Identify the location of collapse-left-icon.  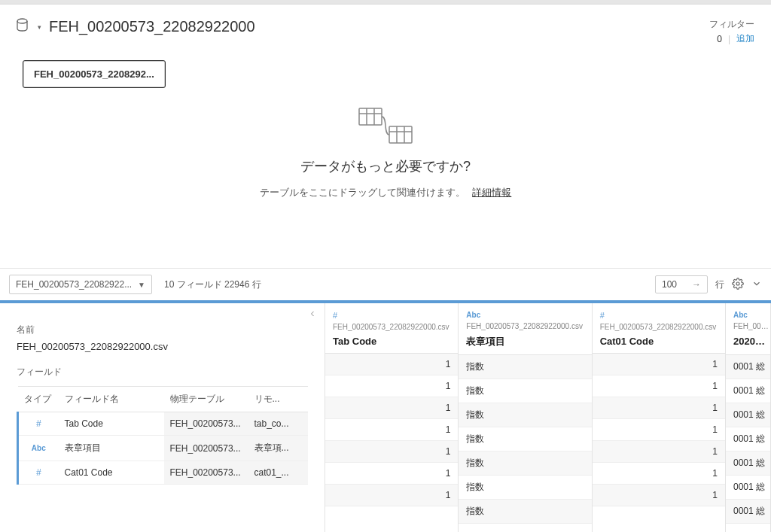
(316, 312).